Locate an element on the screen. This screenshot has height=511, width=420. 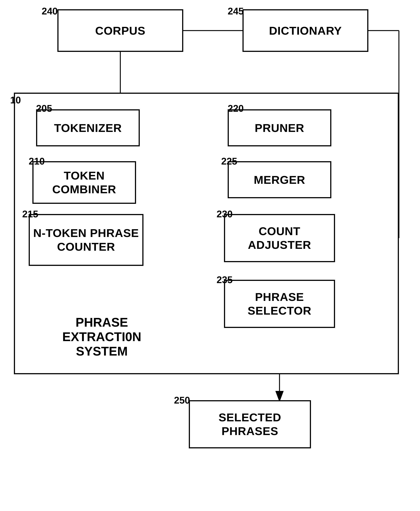
ref-245: 245 is located at coordinates (236, 11).